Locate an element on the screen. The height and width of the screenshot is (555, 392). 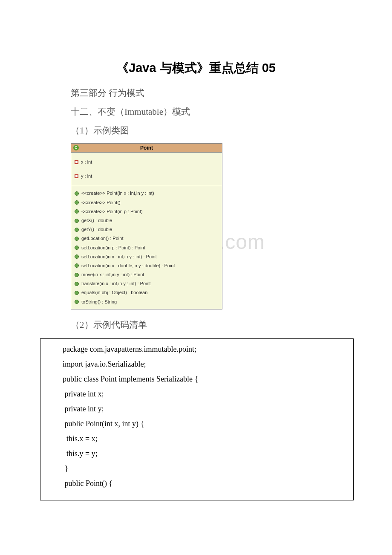
uml-method-text: toString() : String is located at coordinates (99, 302).